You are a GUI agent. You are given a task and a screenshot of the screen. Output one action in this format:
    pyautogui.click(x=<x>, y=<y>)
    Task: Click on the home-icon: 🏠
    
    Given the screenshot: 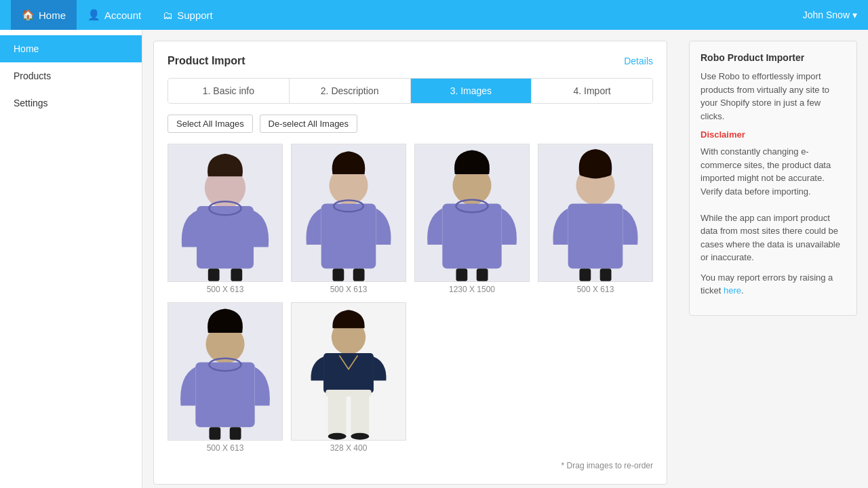 What is the action you would take?
    pyautogui.click(x=28, y=15)
    